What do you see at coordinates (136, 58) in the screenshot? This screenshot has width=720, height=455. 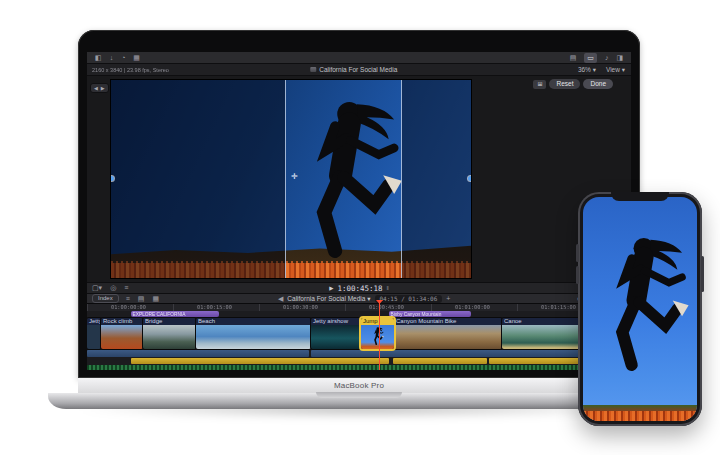 I see `keyword-editor-icon: ▦` at bounding box center [136, 58].